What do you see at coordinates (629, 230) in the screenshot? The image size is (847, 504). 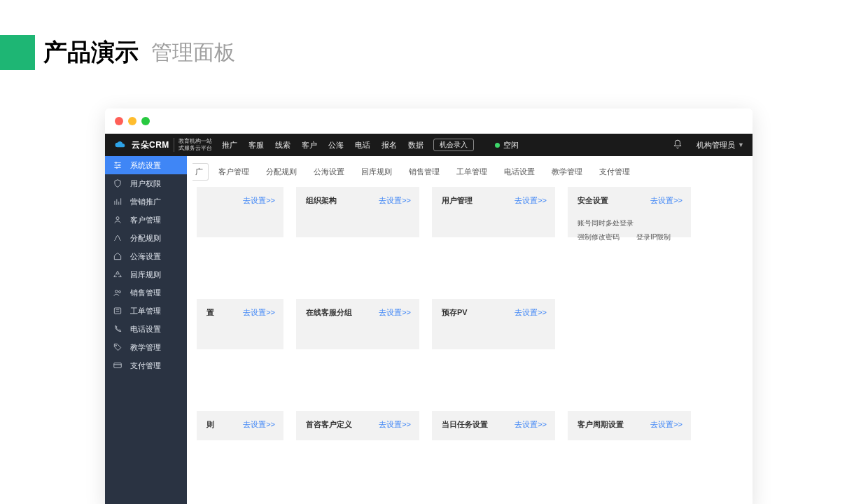 I see `card-sublines: 账号同时多处登录强制修改密码登录IP限制` at bounding box center [629, 230].